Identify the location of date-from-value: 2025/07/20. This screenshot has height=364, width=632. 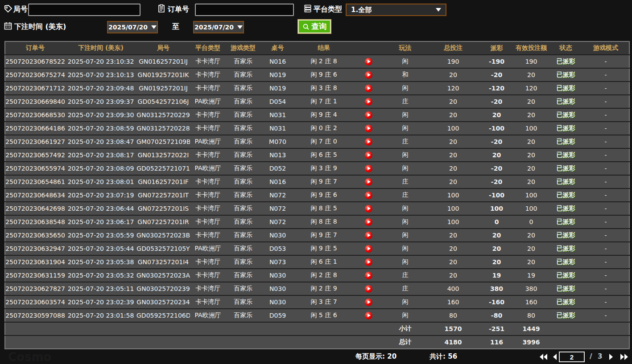
(128, 27).